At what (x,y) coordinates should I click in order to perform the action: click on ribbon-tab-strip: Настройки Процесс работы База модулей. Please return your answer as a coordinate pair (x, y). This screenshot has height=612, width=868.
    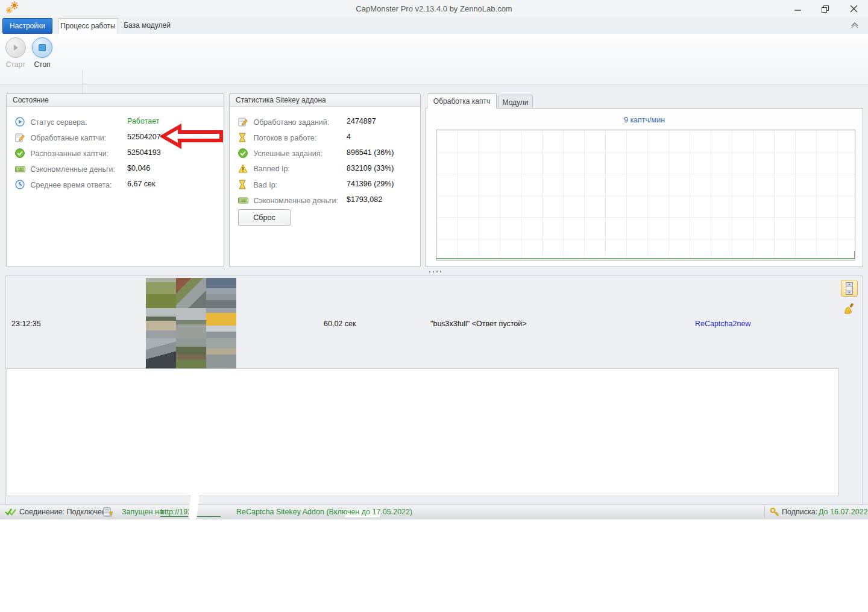
    Looking at the image, I should click on (434, 25).